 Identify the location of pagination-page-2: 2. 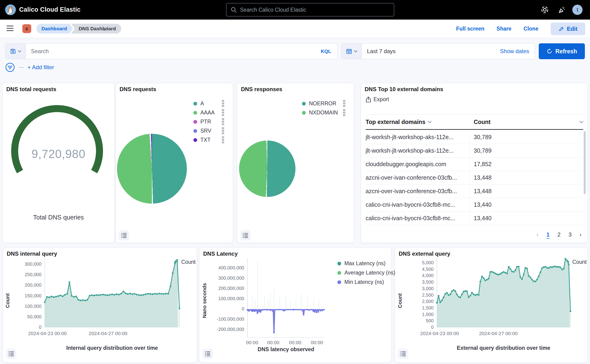
(559, 234).